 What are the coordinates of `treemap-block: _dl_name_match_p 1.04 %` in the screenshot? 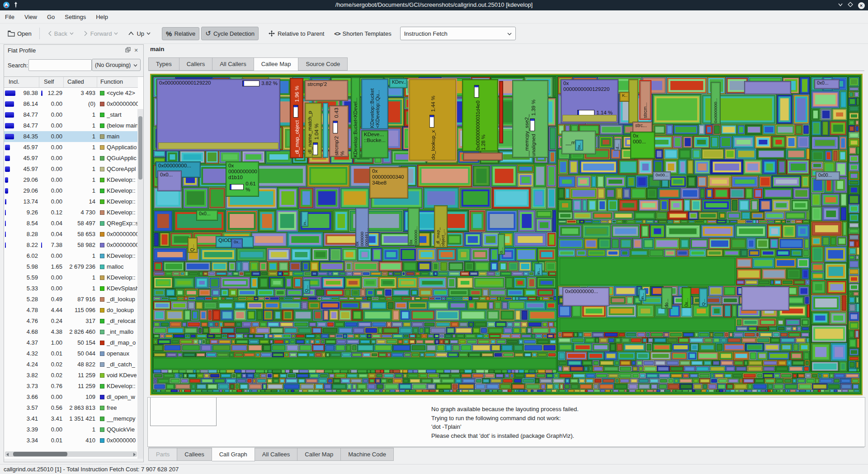 It's located at (313, 130).